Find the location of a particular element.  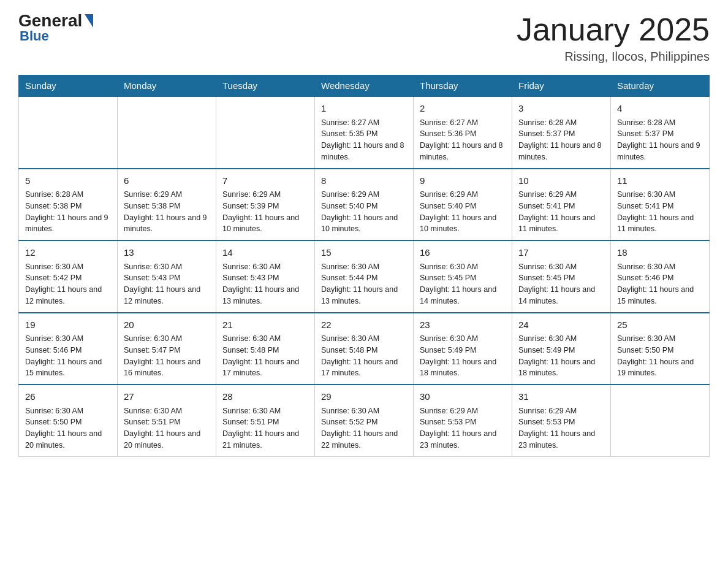

week-row-2: 5Sunrise: 6:28 AM Sunset: 5:38 PM Daylig… is located at coordinates (364, 205).